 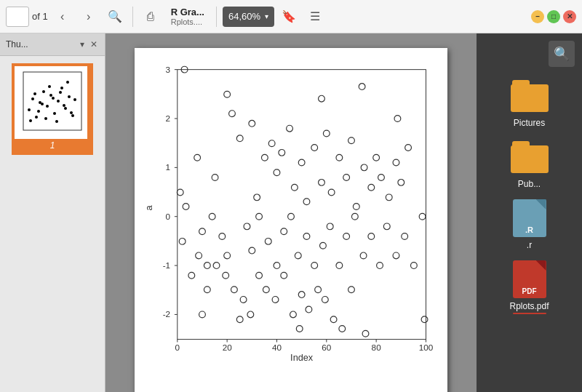 What do you see at coordinates (530, 279) in the screenshot?
I see `rplots-pdf-image: PDF` at bounding box center [530, 279].